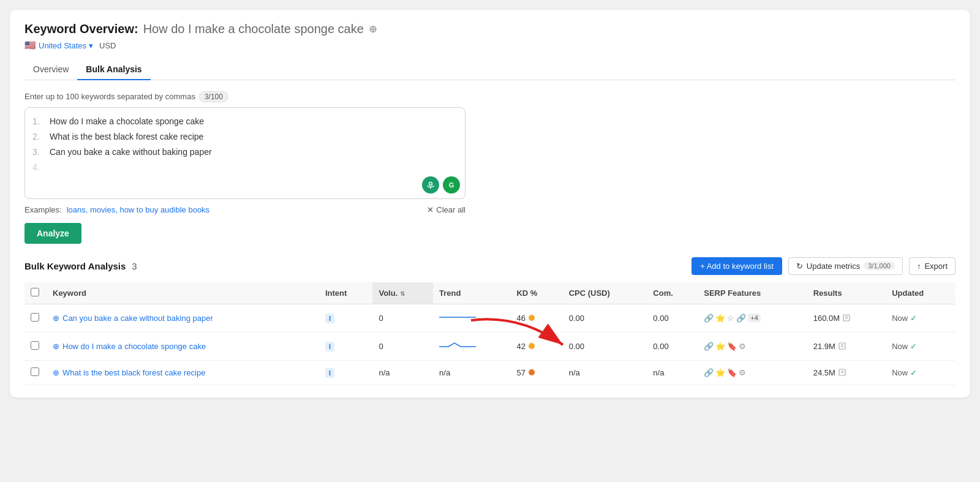 This screenshot has width=980, height=482. What do you see at coordinates (53, 233) in the screenshot?
I see `analyze-button: Analyze` at bounding box center [53, 233].